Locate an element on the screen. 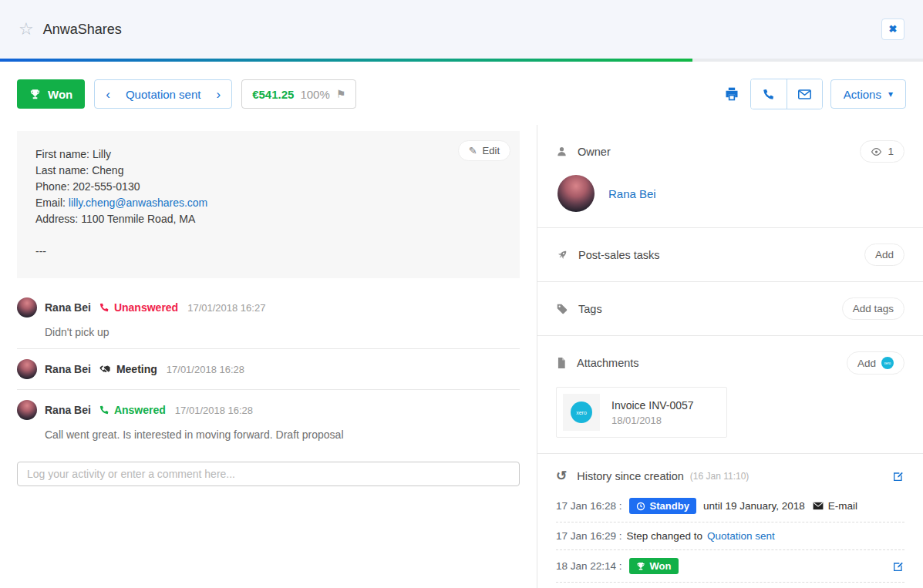 The height and width of the screenshot is (588, 923). activity-item: Rana Bei Answered 17/01/2018 16:28 Call … is located at coordinates (268, 421).